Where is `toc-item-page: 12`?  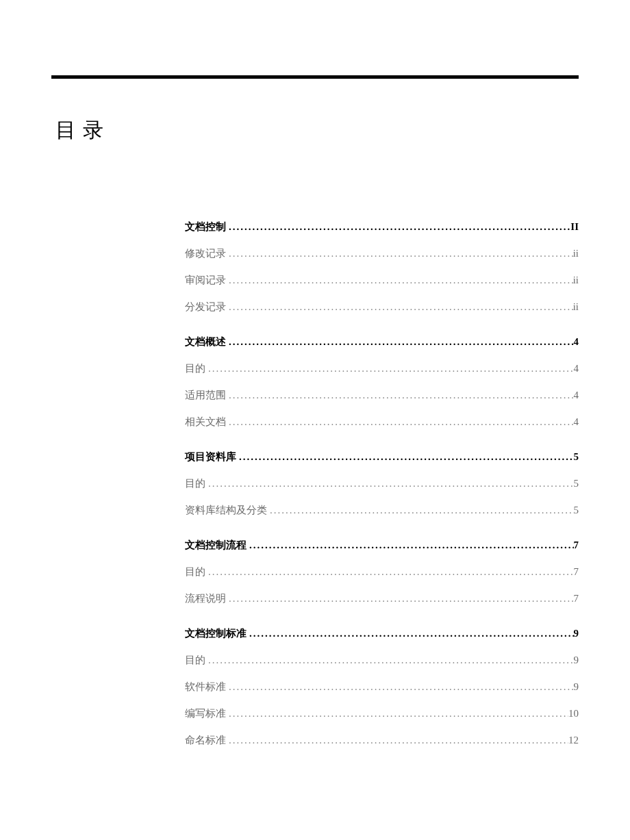
toc-item-page: 12 is located at coordinates (574, 741).